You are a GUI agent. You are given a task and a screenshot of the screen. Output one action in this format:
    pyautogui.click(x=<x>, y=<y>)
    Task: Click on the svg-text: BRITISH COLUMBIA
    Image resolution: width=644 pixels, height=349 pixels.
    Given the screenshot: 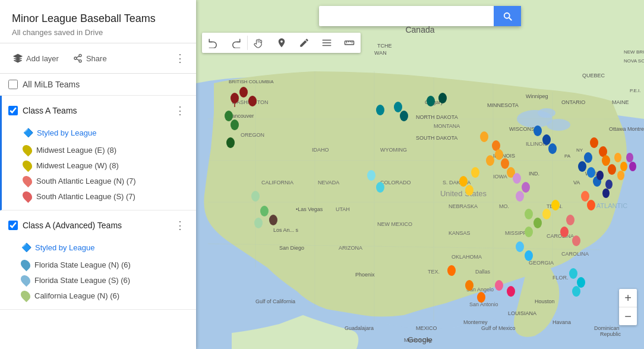 What is the action you would take?
    pyautogui.click(x=251, y=82)
    